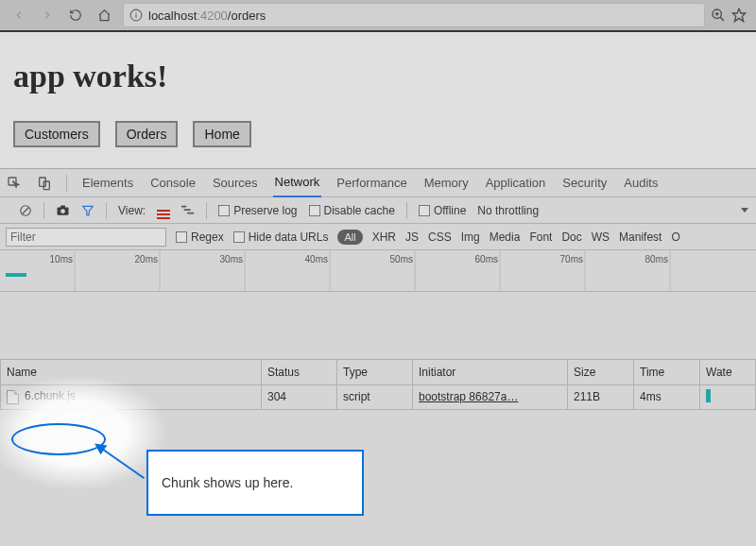  I want to click on url-host: localhost, so click(172, 15).